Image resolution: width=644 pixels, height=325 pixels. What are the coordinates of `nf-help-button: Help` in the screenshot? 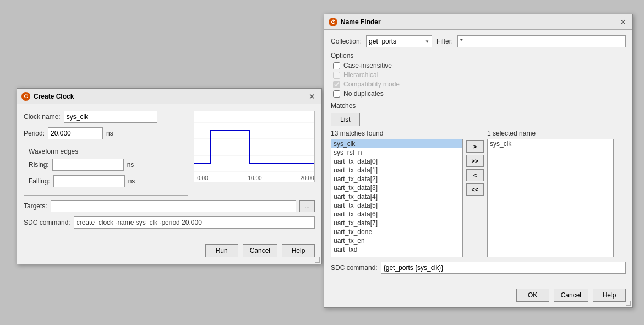 It's located at (609, 295).